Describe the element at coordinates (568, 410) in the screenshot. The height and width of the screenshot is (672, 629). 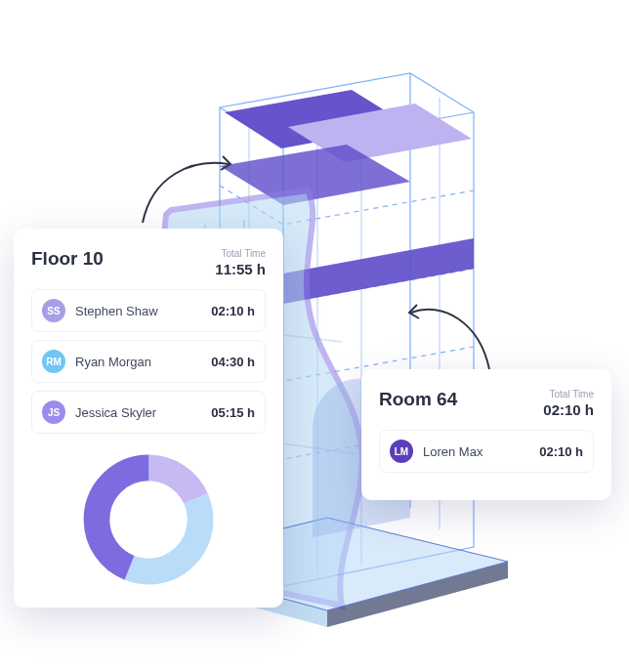
I see `room-total-value: 02:10 h` at that location.